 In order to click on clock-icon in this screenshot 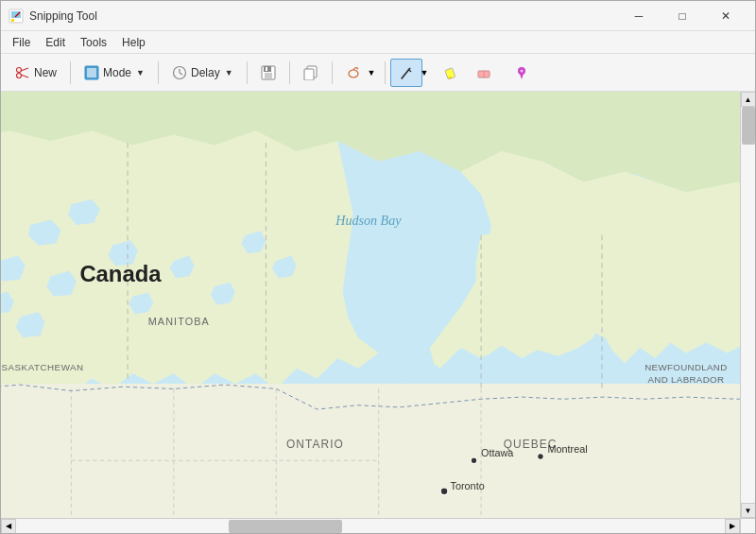, I will do `click(180, 73)`.